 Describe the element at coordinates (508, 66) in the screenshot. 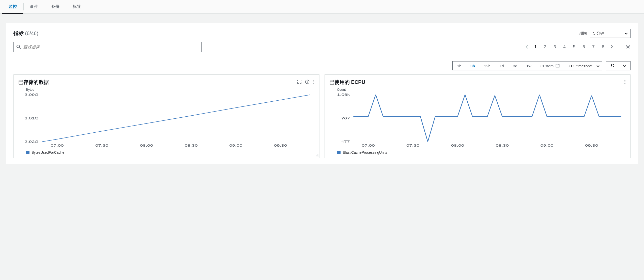

I see `timerange-segmented: 1h 3h 12h 1d 3d 1w Custom` at that location.